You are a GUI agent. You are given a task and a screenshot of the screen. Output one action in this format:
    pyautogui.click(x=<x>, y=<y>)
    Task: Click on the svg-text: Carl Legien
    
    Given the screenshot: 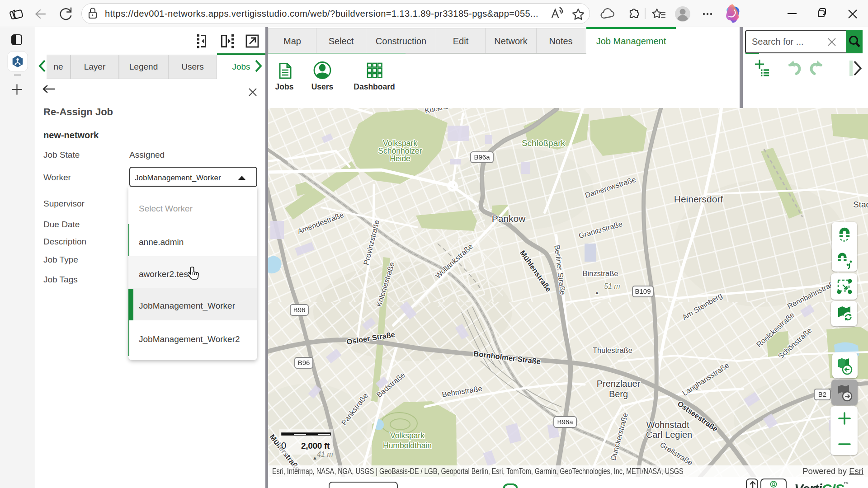 What is the action you would take?
    pyautogui.click(x=669, y=435)
    